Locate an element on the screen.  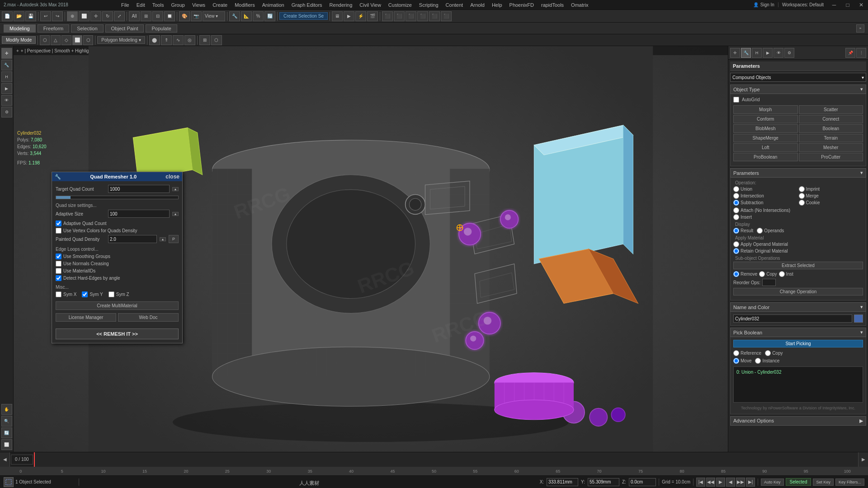
hierarchy-panel-icon: H is located at coordinates (7, 77).